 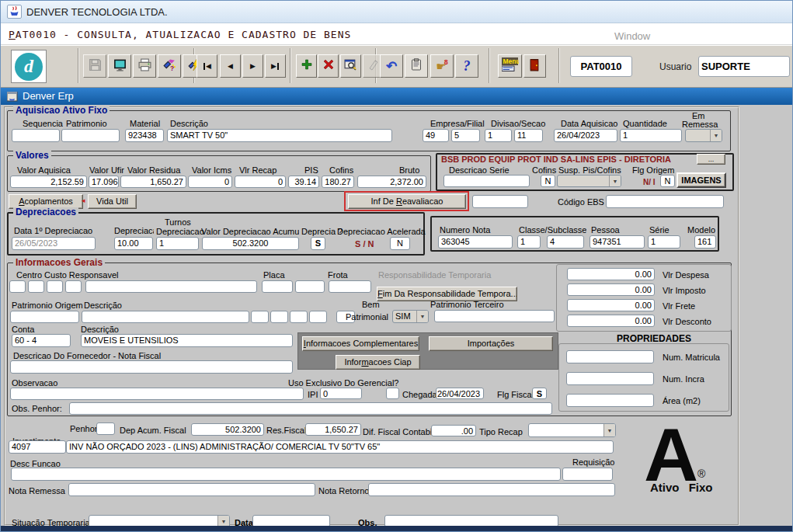 I want to click on placa-field, so click(x=277, y=287).